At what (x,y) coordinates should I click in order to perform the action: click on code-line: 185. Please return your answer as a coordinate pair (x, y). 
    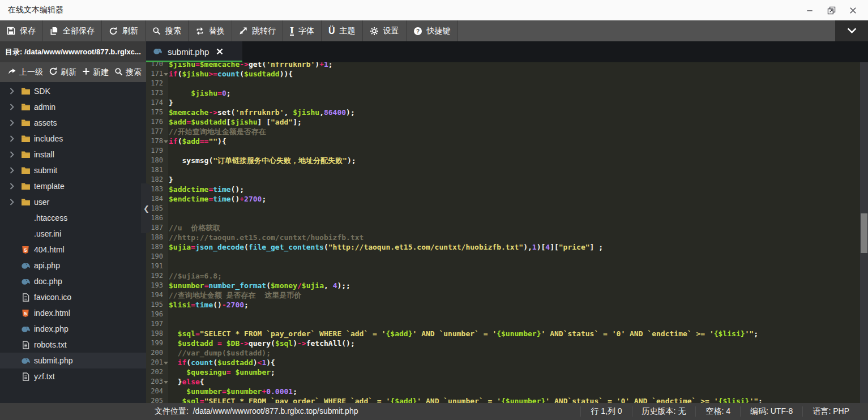
    Looking at the image, I should click on (503, 208).